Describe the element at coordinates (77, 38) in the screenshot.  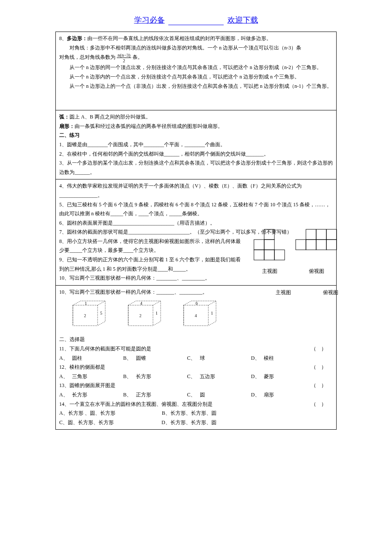
I see `poly-label: 多边形：` at that location.